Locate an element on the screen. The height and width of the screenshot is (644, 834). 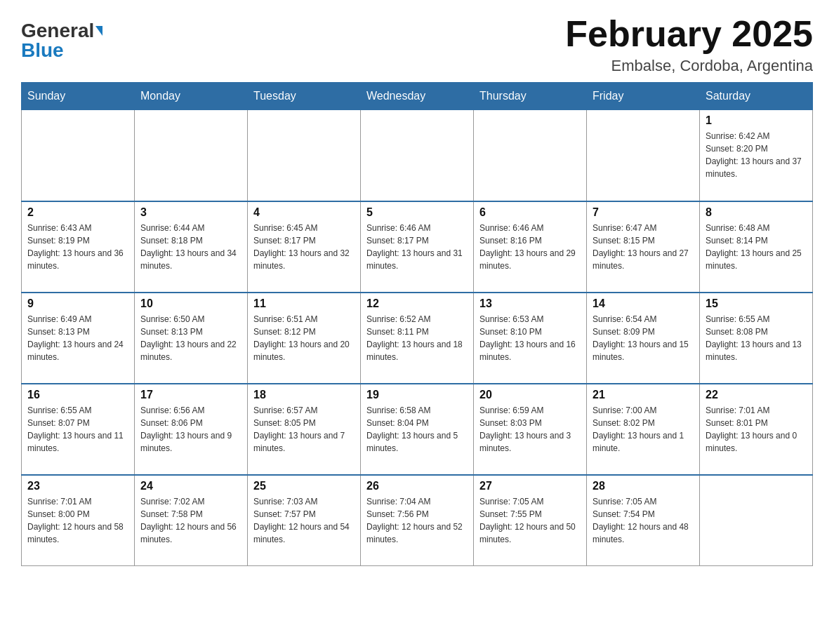
weekday-header-sunday: Sunday is located at coordinates (79, 97).